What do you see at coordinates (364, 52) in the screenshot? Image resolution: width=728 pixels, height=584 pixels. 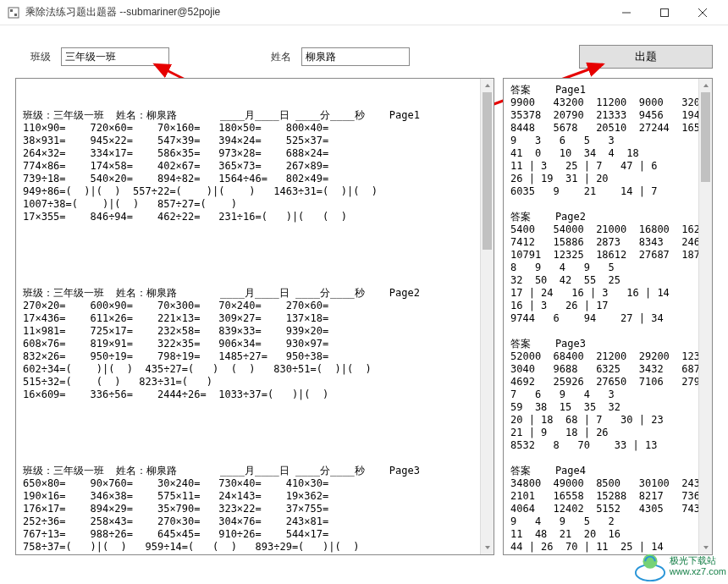 I see `top-controls: 班级 姓名 出题` at bounding box center [364, 52].